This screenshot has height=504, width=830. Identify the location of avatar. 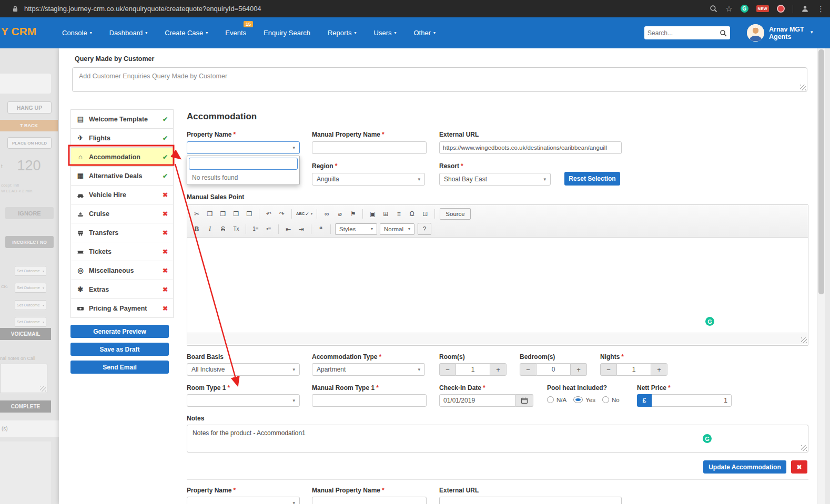
(755, 33).